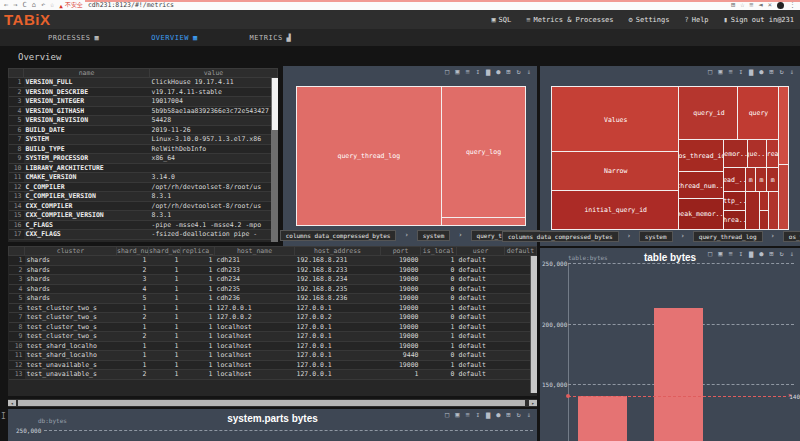 Image resolution: width=800 pixels, height=441 pixels. What do you see at coordinates (144, 178) in the screenshot?
I see `table-row: 11CMAKE_VERSION3.14.0` at bounding box center [144, 178].